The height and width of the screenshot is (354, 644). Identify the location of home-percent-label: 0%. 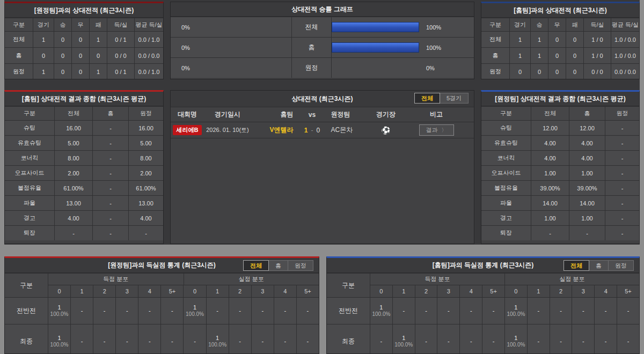
(430, 68).